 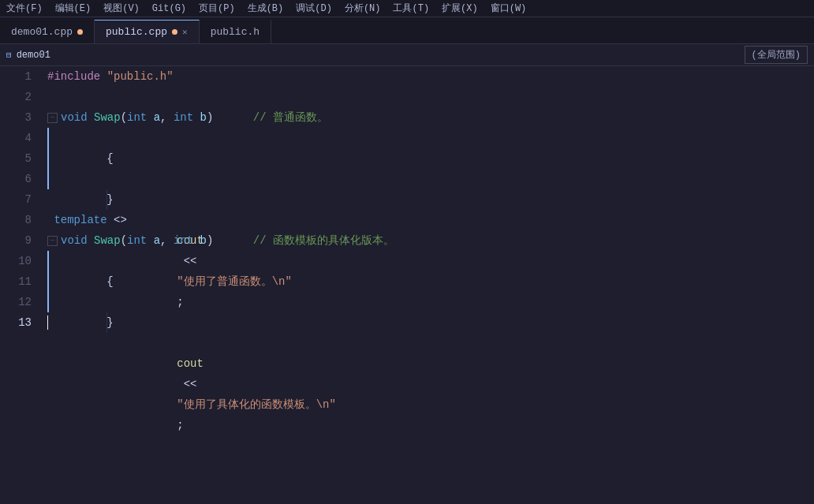 What do you see at coordinates (431, 179) in the screenshot?
I see `code-line-6: }` at bounding box center [431, 179].